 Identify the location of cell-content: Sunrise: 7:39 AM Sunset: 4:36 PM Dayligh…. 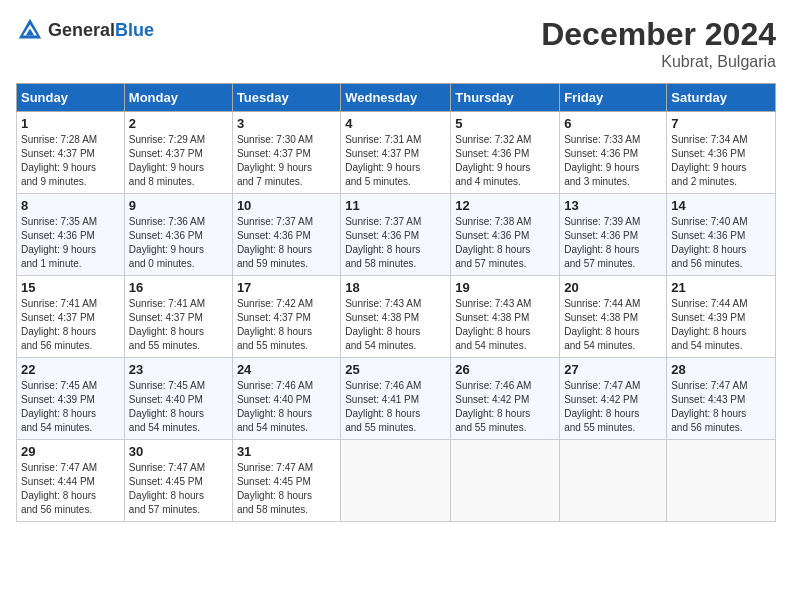
(613, 243).